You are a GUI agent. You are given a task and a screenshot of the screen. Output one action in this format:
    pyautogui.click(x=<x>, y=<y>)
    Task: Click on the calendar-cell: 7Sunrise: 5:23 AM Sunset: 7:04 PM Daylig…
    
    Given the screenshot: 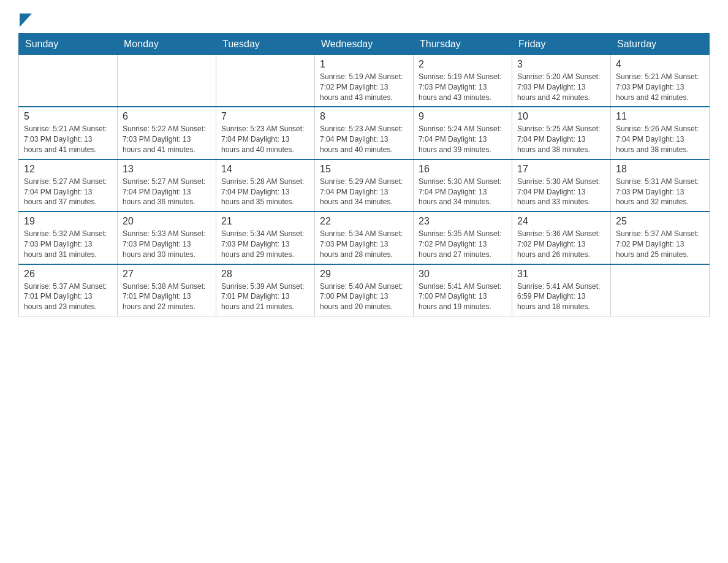 What is the action you would take?
    pyautogui.click(x=266, y=132)
    